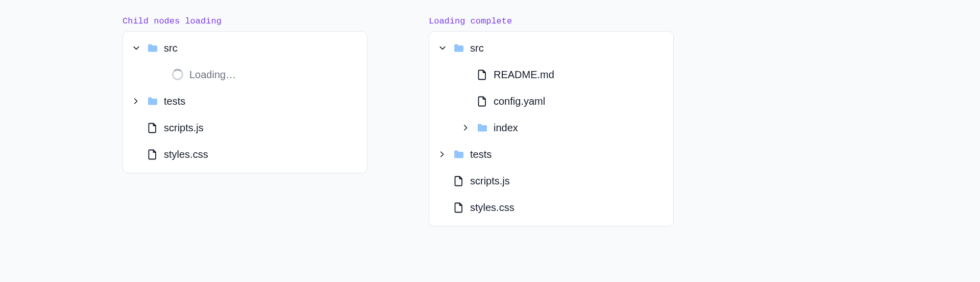  I want to click on section-title: Loading complete, so click(551, 21).